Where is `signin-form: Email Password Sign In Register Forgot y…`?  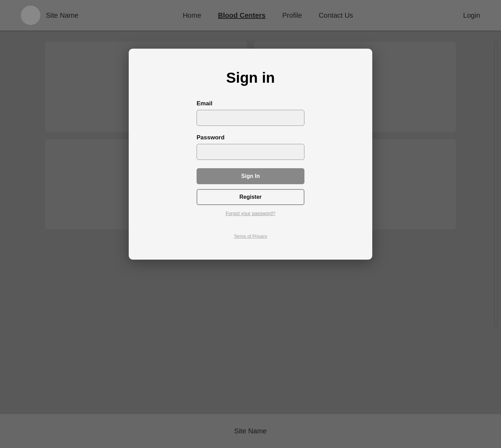 signin-form: Email Password Sign In Register Forgot y… is located at coordinates (250, 170).